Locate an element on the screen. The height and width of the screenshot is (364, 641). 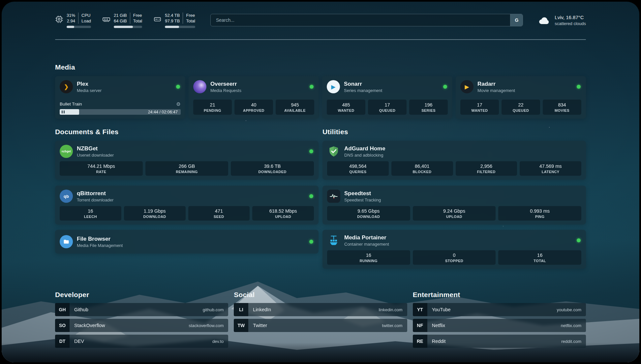
developer-section: Developer GH Github github.com SO StackO… is located at coordinates (142, 320).